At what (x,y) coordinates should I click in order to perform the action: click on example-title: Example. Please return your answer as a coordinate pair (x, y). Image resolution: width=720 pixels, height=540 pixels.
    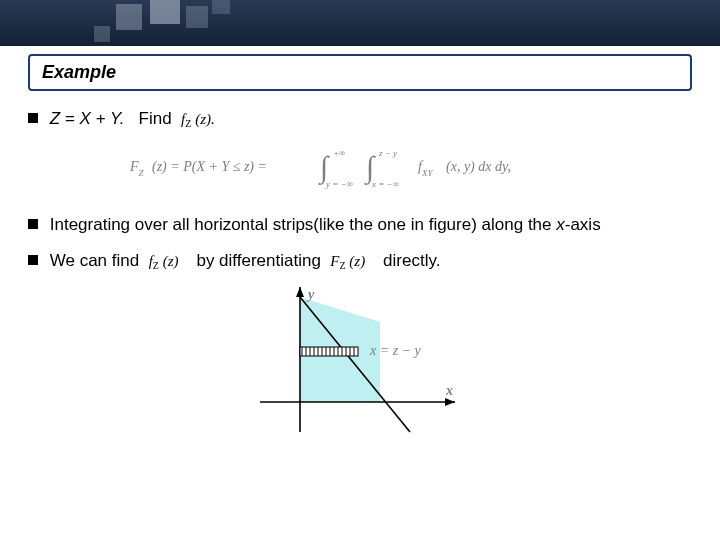
    Looking at the image, I should click on (79, 72).